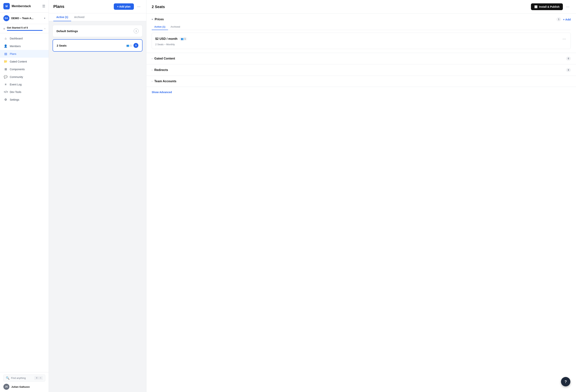  I want to click on sidebar-item-label: Community, so click(16, 77).